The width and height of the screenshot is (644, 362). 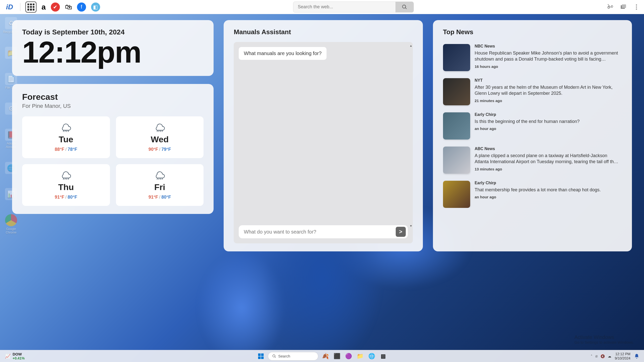 I want to click on news-headline: That membership fee provides a lot more …, so click(x=547, y=190).